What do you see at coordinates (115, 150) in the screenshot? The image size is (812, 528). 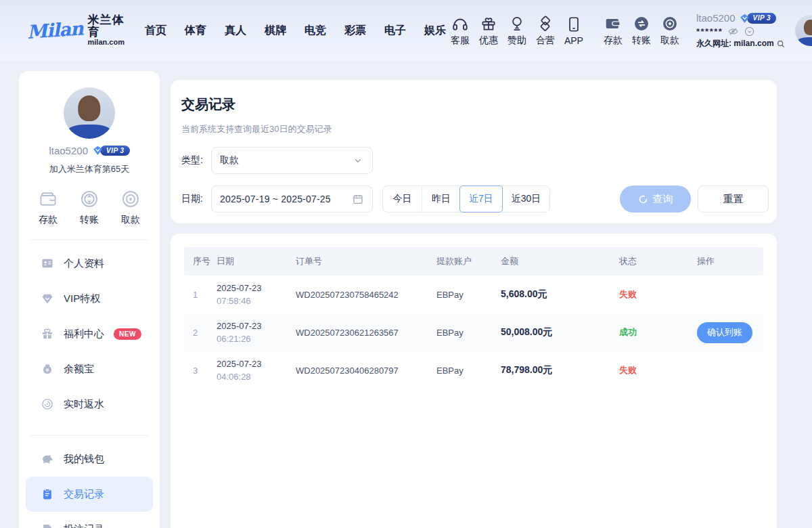 I see `sidebar-vip-level: VIP 3` at bounding box center [115, 150].